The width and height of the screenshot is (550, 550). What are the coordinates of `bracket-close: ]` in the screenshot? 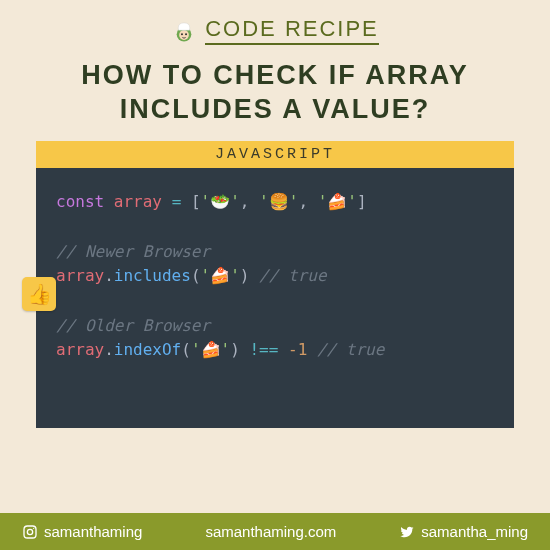 It's located at (362, 202).